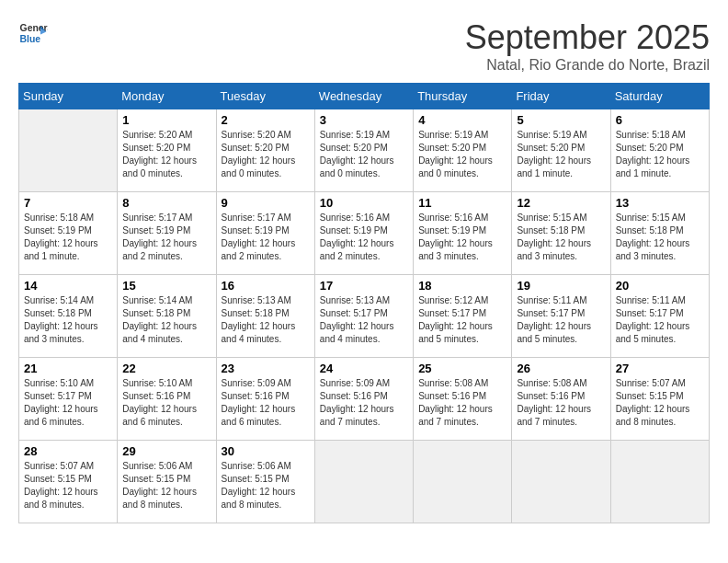 The width and height of the screenshot is (728, 563). Describe the element at coordinates (587, 65) in the screenshot. I see `calendar-subtitle: Natal, Rio Grande do Norte, Brazil` at that location.